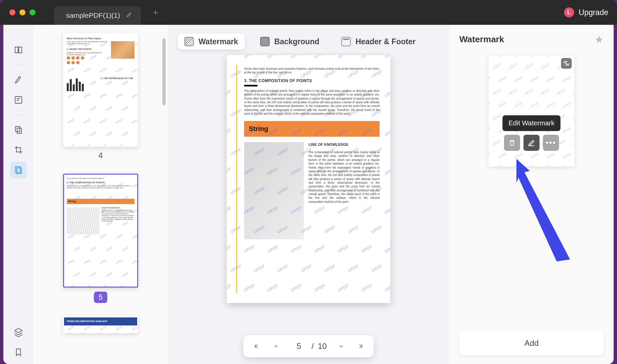 Image resolution: width=617 pixels, height=364 pixels. I want to click on next-page-button, so click(341, 346).